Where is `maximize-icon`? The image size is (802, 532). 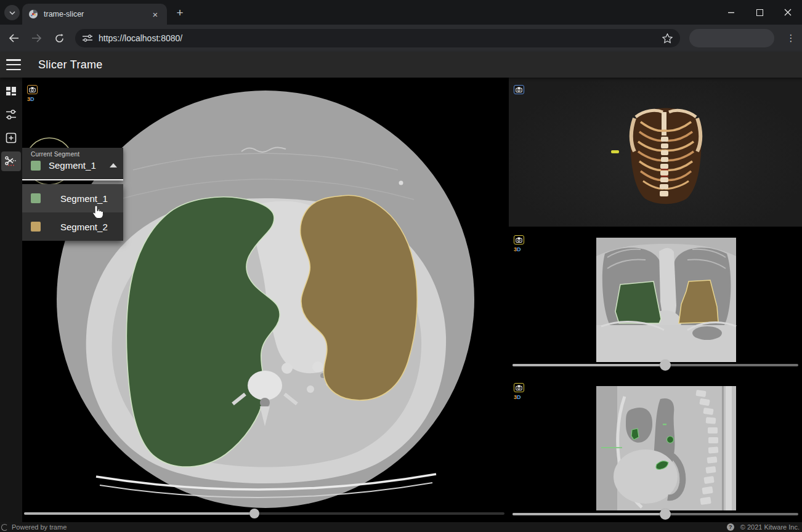 maximize-icon is located at coordinates (760, 12).